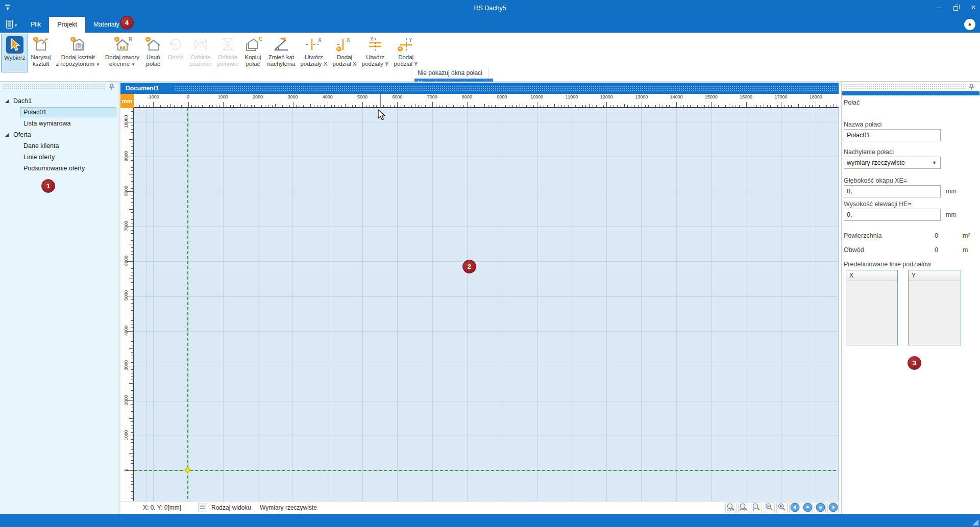 The image size is (980, 527). I want to click on collapse-ribbon-button: ▲, so click(970, 24).